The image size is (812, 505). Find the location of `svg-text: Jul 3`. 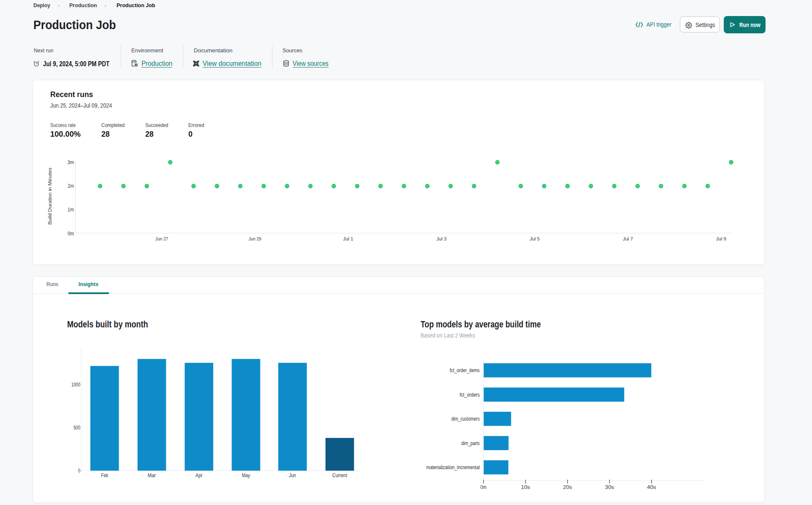

svg-text: Jul 3 is located at coordinates (441, 239).